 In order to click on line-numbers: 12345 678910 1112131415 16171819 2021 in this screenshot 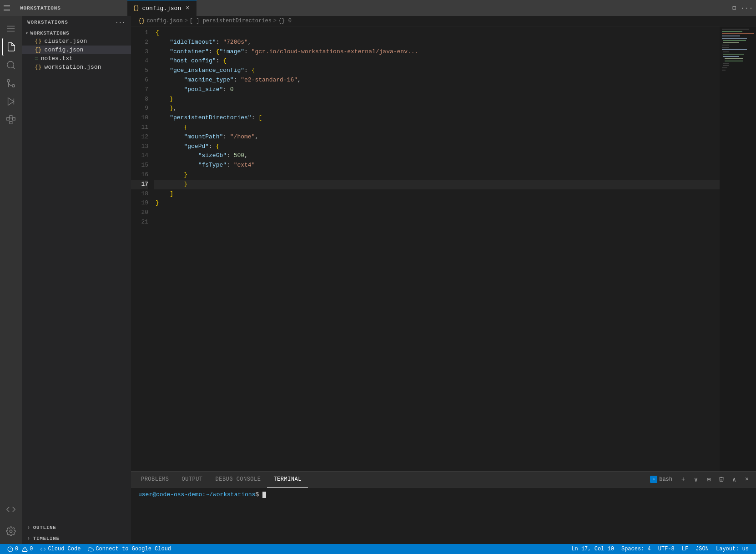, I will do `click(142, 249)`.